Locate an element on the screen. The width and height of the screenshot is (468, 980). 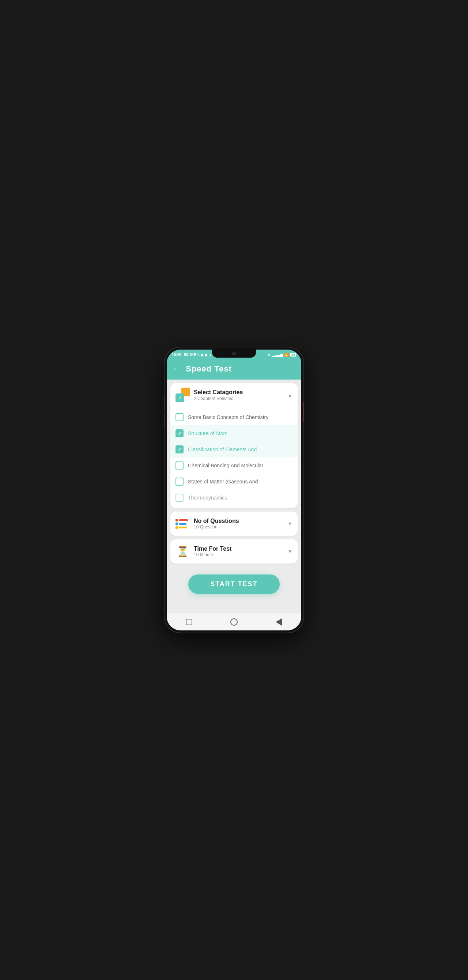
nav-back-button is located at coordinates (279, 622).